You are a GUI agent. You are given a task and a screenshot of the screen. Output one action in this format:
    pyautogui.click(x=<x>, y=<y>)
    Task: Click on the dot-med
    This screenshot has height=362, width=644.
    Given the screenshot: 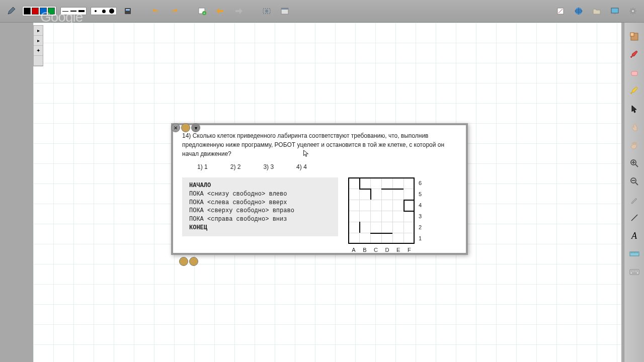 What is the action you would take?
    pyautogui.click(x=104, y=11)
    